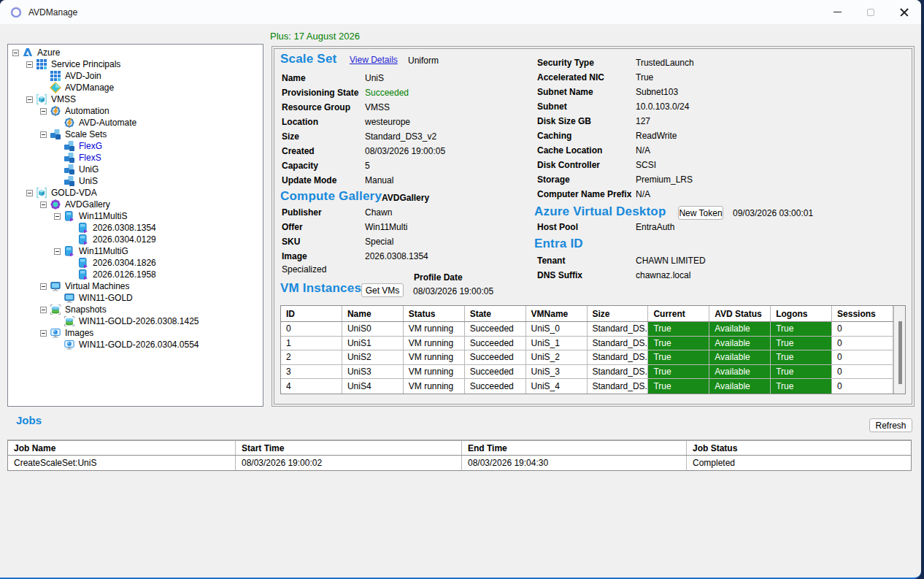 The image size is (924, 579). Describe the element at coordinates (461, 12) in the screenshot. I see `title-bar: AVDManage` at that location.